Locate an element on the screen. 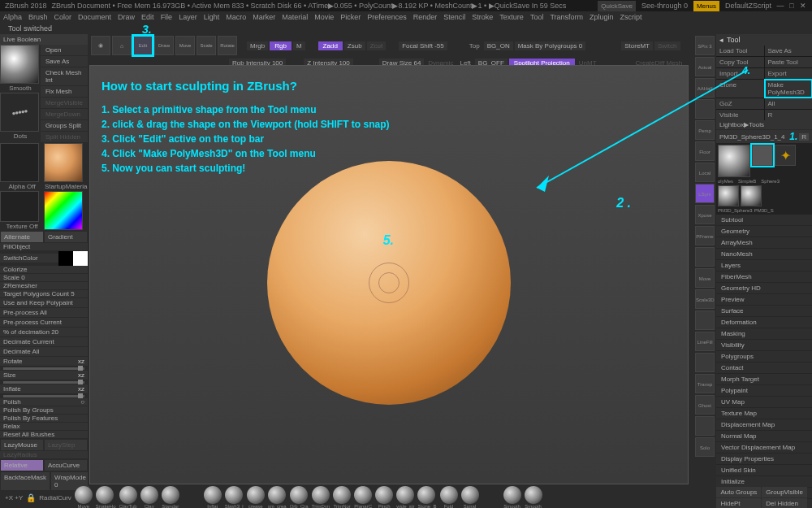 Image resolution: width=812 pixels, height=508 pixels. subpanel-geometry: Geometry is located at coordinates (764, 232).